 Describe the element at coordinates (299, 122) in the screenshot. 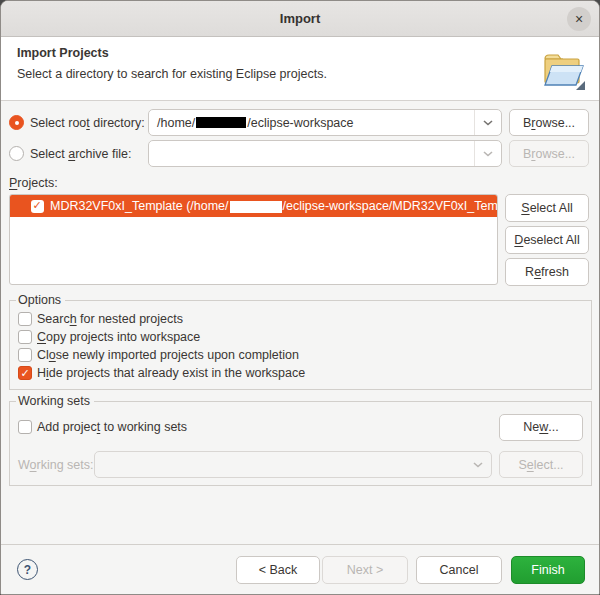

I see `root-directory-row: Select root directory: /home//eclipse-wo…` at that location.